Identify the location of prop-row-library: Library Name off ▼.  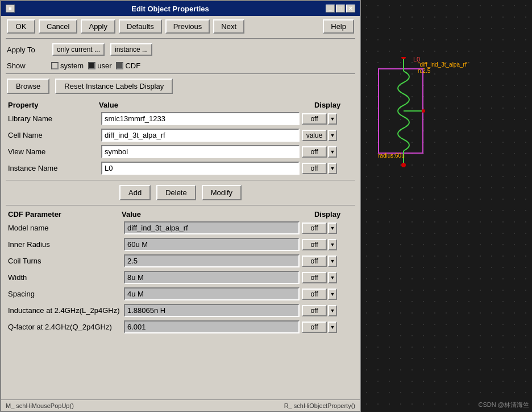
(181, 118).